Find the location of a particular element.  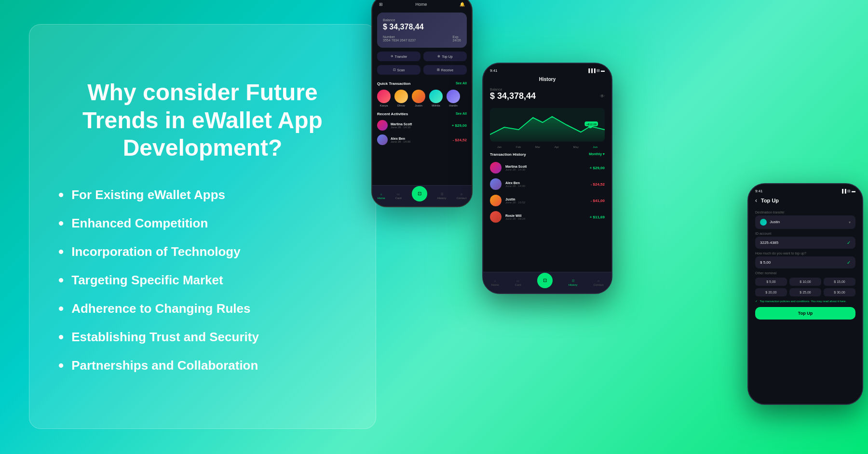

history-icon: ☷ is located at coordinates (442, 194).